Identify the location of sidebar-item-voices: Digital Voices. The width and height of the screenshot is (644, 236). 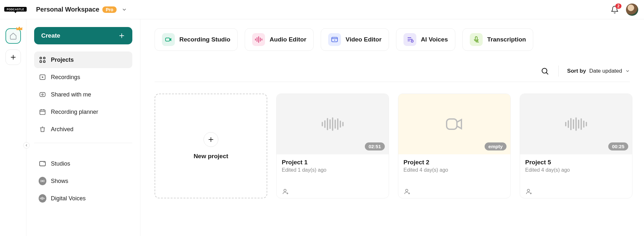
(83, 198).